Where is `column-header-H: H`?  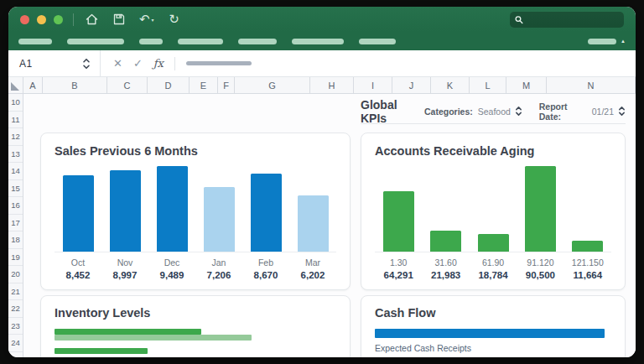 column-header-H: H is located at coordinates (332, 86).